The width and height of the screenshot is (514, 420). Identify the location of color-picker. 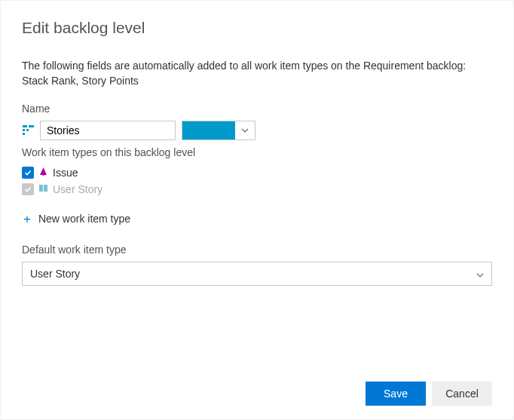
(219, 130).